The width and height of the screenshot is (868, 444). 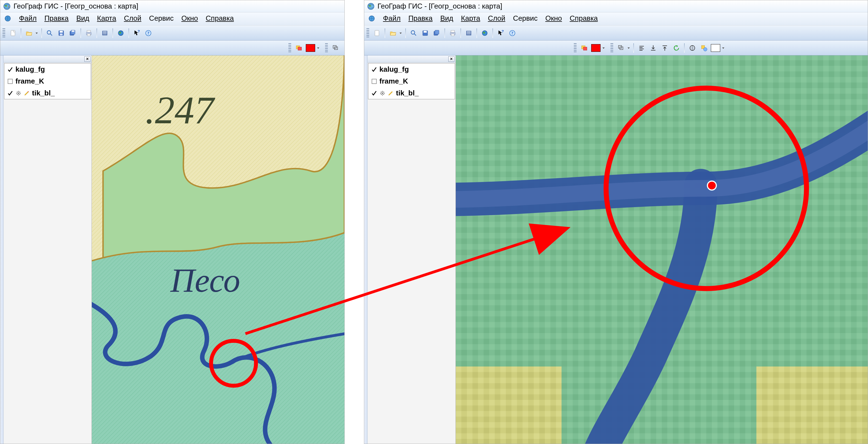 I want to click on grid-globe-button, so click(x=692, y=48).